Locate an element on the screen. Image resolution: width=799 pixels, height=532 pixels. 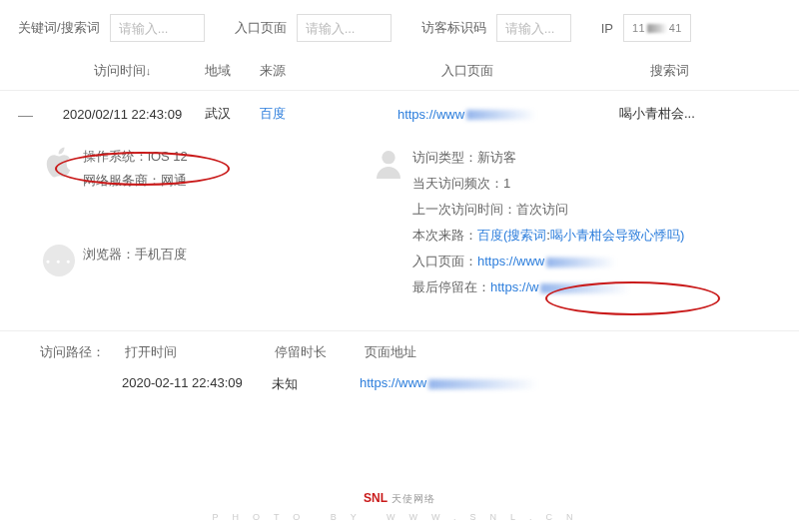
row-time: 2020/02/11 22:43:09 is located at coordinates (122, 114).